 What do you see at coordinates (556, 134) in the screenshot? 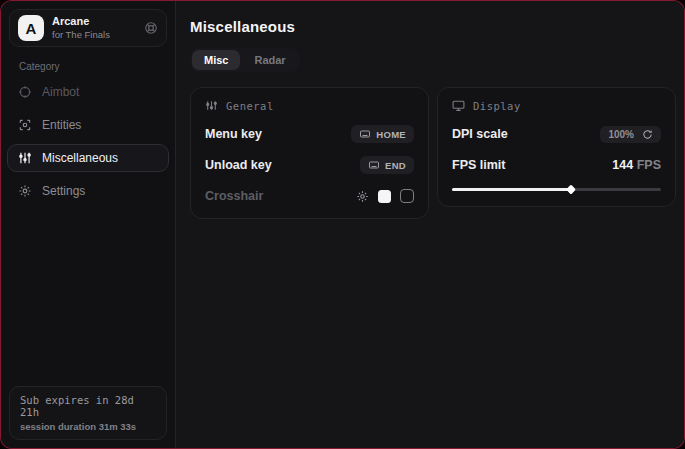
I see `dpi-scale-row: DPI scale 100%` at bounding box center [556, 134].